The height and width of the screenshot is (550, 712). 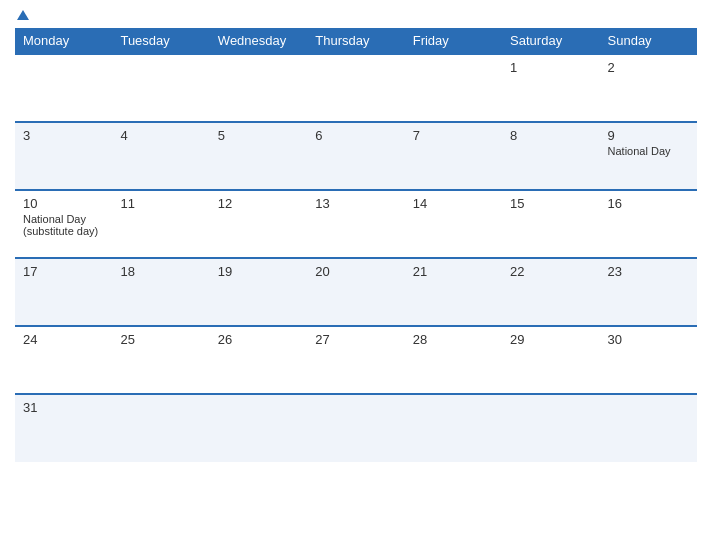 What do you see at coordinates (550, 136) in the screenshot?
I see `day-number: 8` at bounding box center [550, 136].